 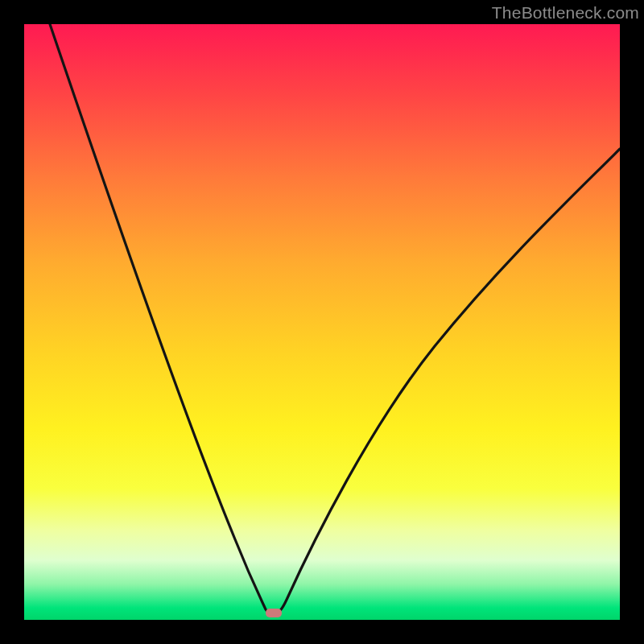 What do you see at coordinates (565, 13) in the screenshot?
I see `watermark-label: TheBottleneck.com` at bounding box center [565, 13].